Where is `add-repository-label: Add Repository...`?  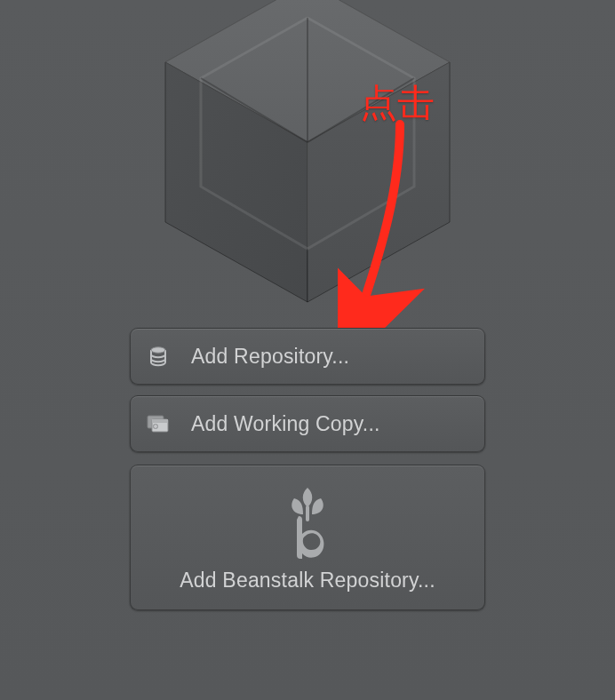
add-repository-label: Add Repository... is located at coordinates (270, 357).